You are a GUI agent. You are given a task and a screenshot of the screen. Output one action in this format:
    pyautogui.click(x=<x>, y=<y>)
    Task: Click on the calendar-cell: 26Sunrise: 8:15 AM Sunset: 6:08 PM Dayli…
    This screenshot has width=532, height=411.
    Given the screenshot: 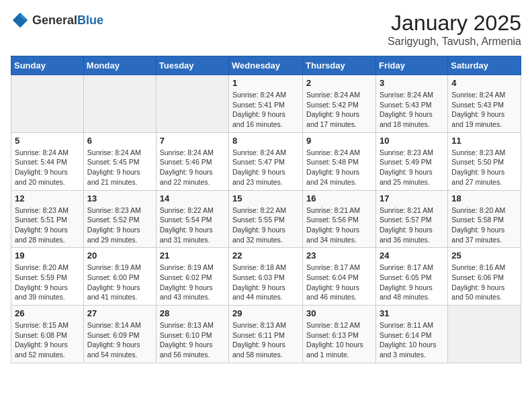 What is the action you would take?
    pyautogui.click(x=48, y=334)
    